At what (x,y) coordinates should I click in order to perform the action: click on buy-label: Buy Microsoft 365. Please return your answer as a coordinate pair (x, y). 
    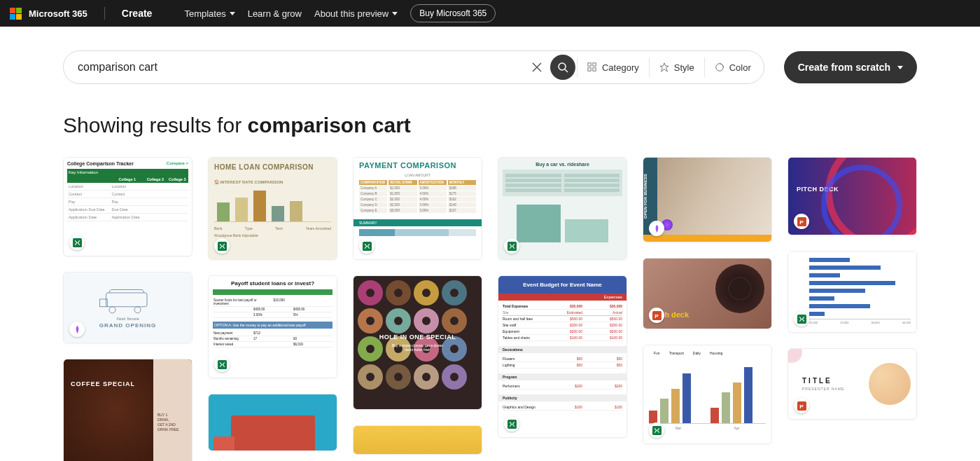
    Looking at the image, I should click on (453, 13).